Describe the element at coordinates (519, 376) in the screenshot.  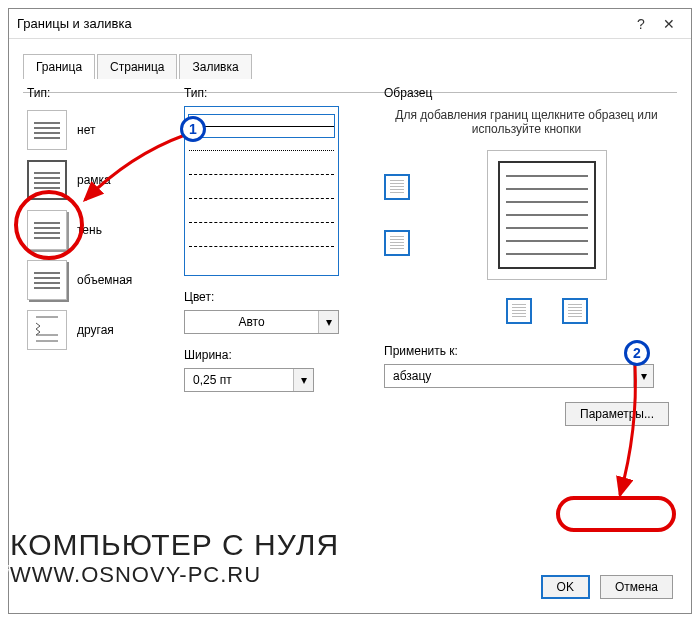
I see `apply-to-combo: абзацу ▾` at that location.